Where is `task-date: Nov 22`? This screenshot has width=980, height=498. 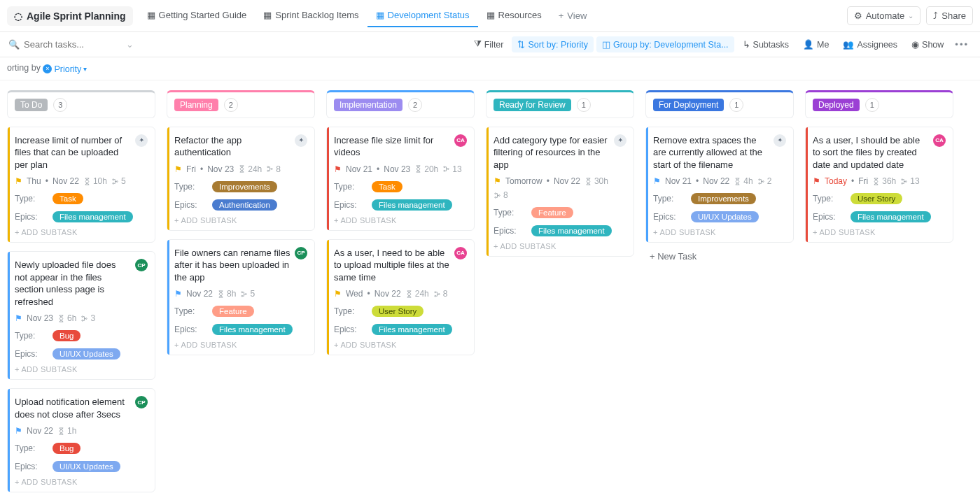 task-date: Nov 22 is located at coordinates (200, 294).